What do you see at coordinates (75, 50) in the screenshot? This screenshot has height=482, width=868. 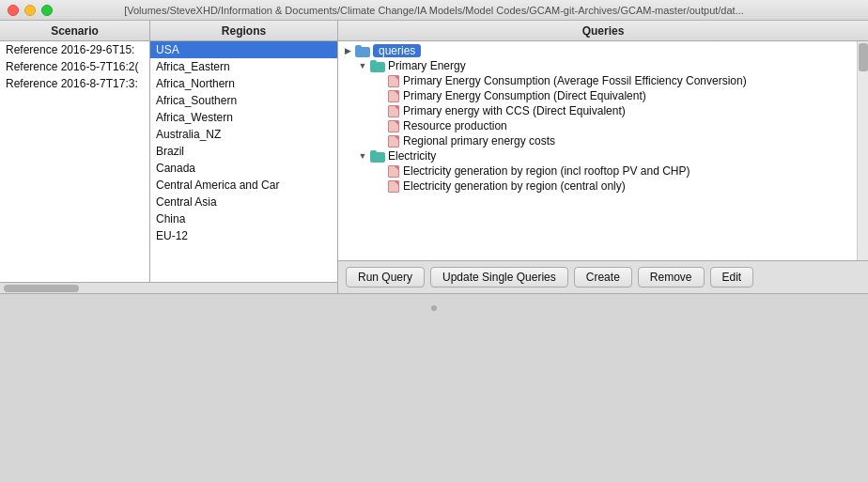 I see `scenario-item: Reference 2016-29-6T15:` at bounding box center [75, 50].